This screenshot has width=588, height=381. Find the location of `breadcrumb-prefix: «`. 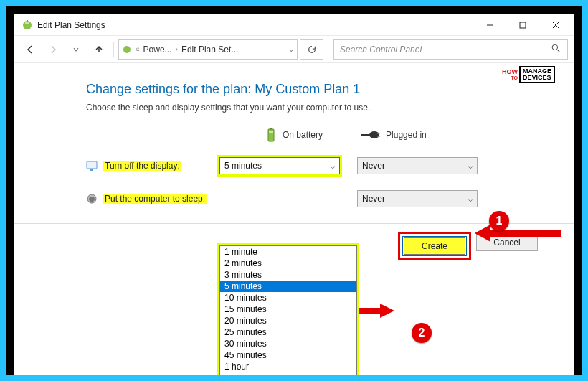

breadcrumb-prefix: « is located at coordinates (138, 49).